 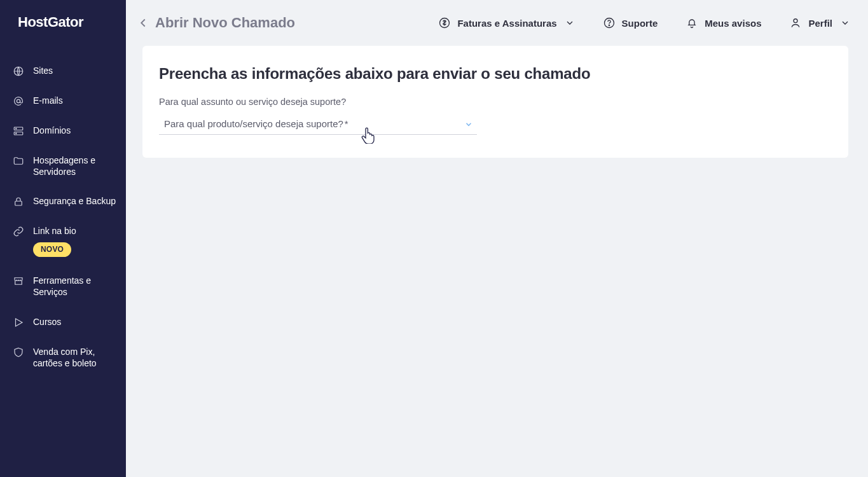 I want to click on sidebar-item-label: Venda com Pix, cartões e boleto, so click(x=74, y=357).